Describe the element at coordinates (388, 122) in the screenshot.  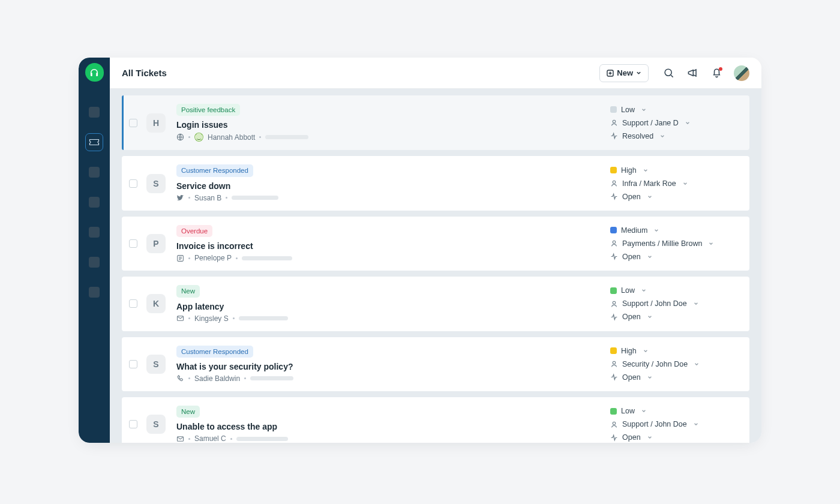
I see `ticket-body: Positive feedbackLogin issuesHannah Abbo…` at that location.